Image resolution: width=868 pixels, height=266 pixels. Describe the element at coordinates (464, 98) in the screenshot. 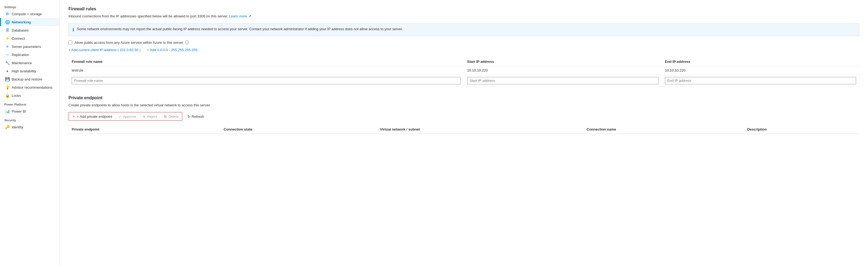

I see `private-endpoint-title: Private endpoint` at that location.